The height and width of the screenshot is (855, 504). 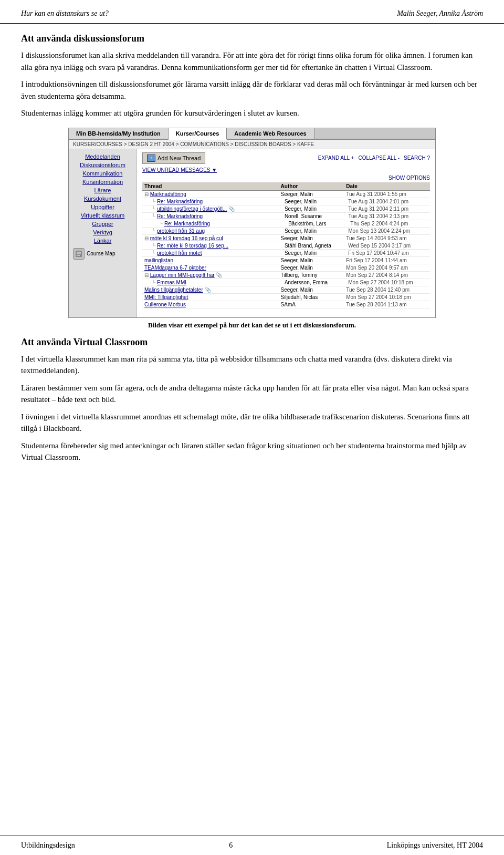 I want to click on footer-right: Linköpings universitet, HT 2004, so click(x=435, y=846).